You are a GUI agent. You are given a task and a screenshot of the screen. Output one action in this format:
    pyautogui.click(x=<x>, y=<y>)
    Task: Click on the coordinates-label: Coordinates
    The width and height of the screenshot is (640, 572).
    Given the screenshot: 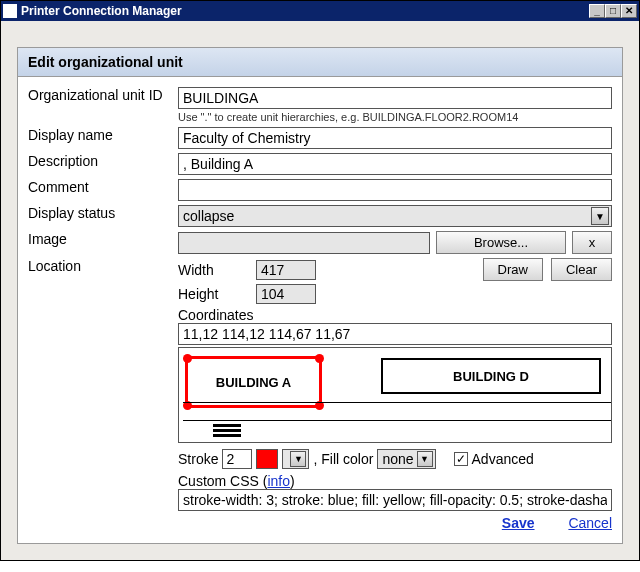 What is the action you would take?
    pyautogui.click(x=395, y=315)
    